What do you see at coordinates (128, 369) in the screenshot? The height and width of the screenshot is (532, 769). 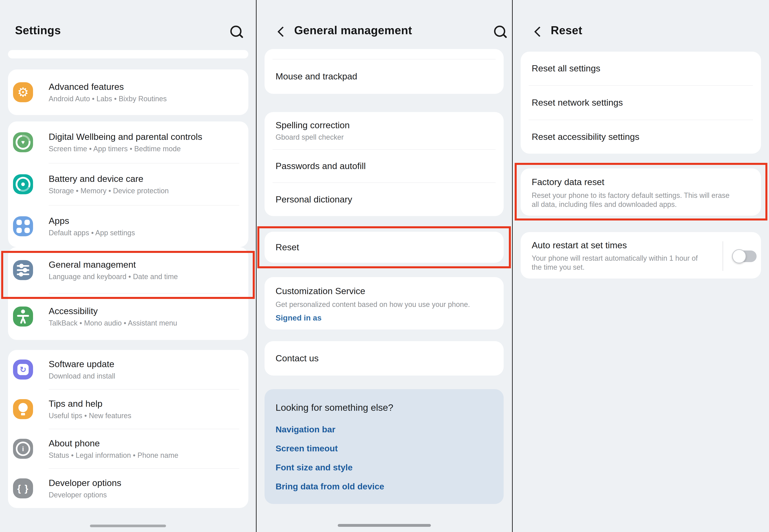 I see `settings-item-software-update: ↻ Software update Download and install` at bounding box center [128, 369].